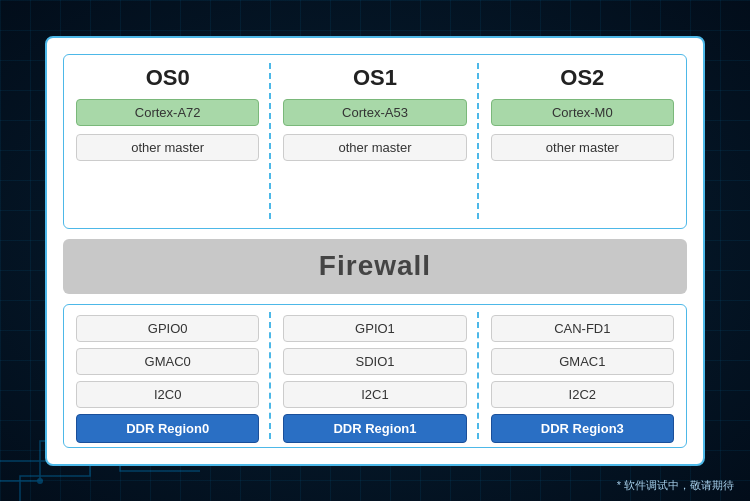  What do you see at coordinates (168, 148) in the screenshot?
I see `os0-other-master: other master` at bounding box center [168, 148].